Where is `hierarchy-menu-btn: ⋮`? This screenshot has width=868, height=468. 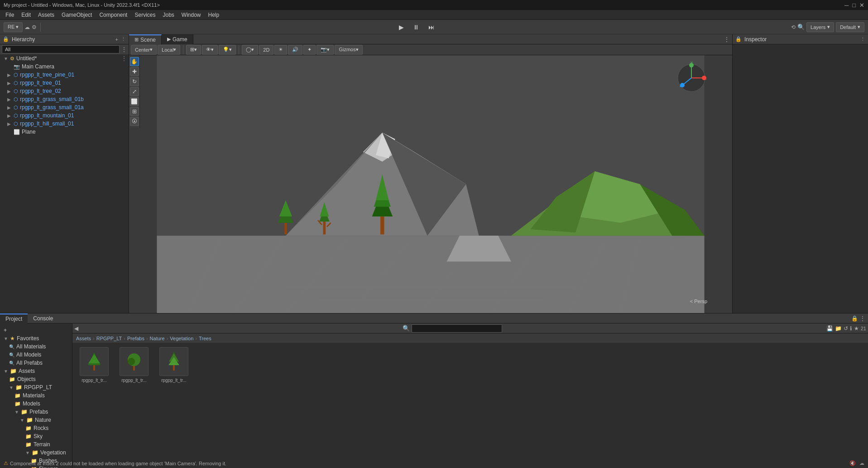 hierarchy-menu-btn: ⋮ is located at coordinates (123, 39).